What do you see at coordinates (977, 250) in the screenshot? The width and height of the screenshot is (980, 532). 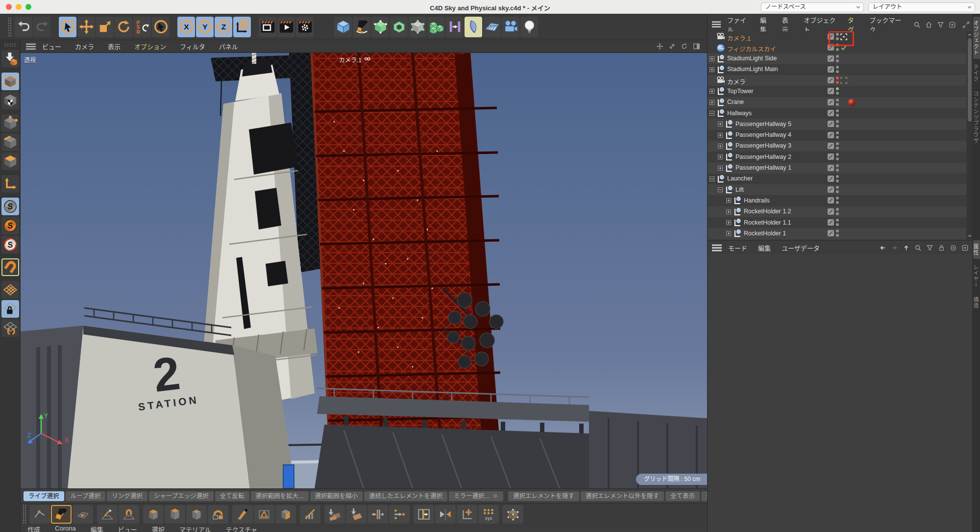 I see `side-tab-属性: 属性` at bounding box center [977, 250].